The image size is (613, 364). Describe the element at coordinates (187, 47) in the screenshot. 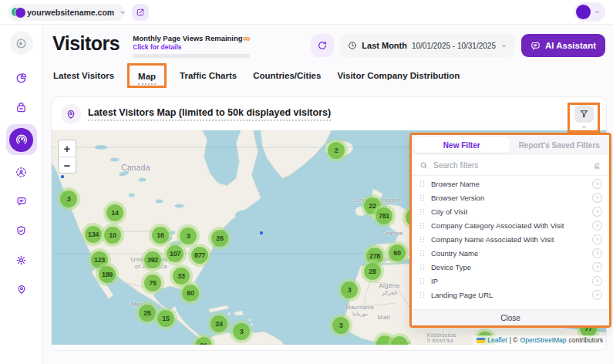

I see `quota-details-link: Click for details` at that location.